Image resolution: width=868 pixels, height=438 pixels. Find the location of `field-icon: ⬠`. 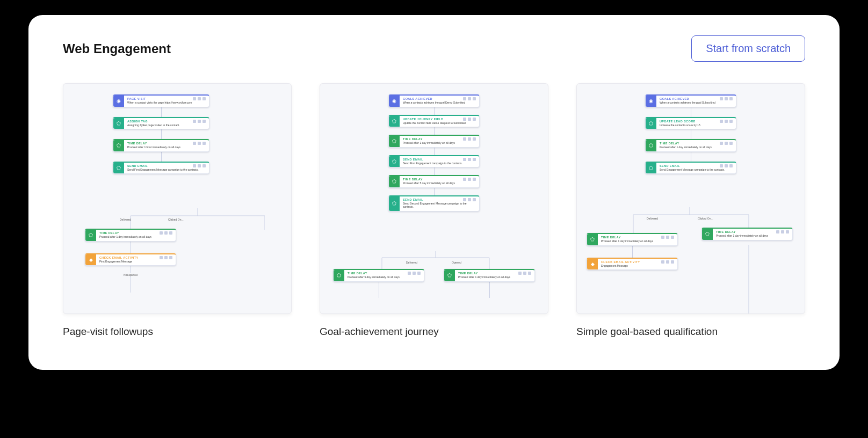

field-icon: ⬠ is located at coordinates (394, 121).